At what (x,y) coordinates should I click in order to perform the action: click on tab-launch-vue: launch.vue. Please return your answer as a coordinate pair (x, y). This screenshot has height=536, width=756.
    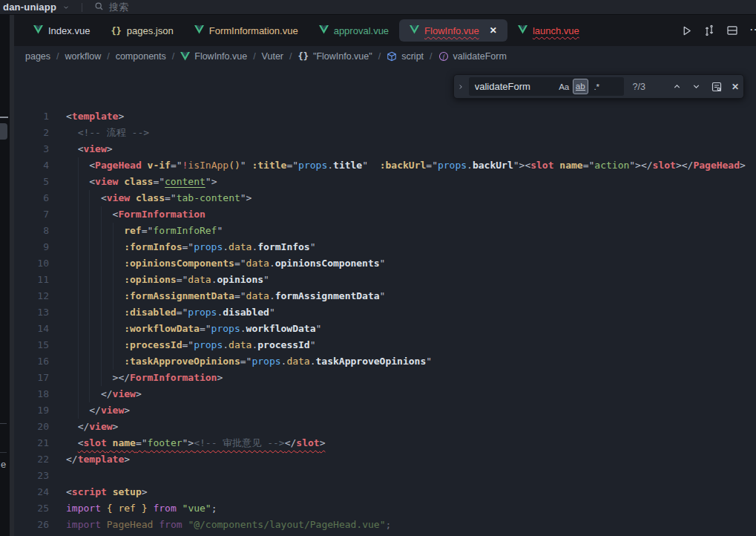
    Looking at the image, I should click on (549, 30).